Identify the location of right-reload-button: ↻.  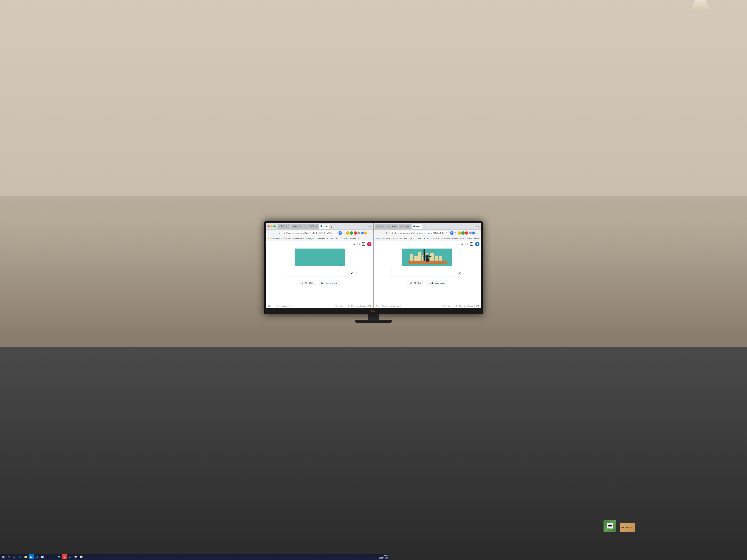
(387, 233).